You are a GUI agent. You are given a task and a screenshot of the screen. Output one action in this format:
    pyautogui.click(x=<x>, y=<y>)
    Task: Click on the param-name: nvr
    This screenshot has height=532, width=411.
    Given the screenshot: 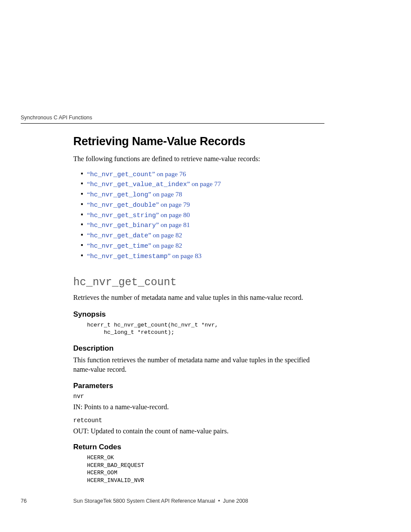 What is the action you would take?
    pyautogui.click(x=199, y=396)
    